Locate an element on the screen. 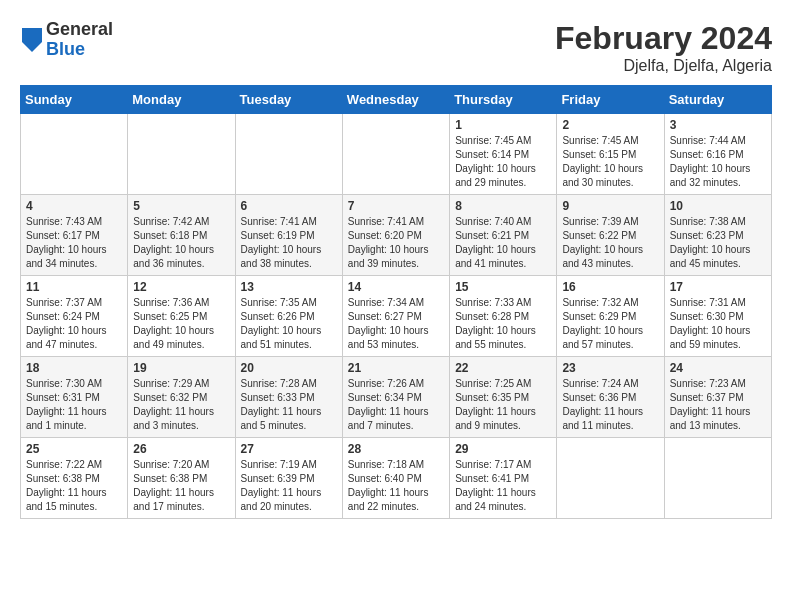 The height and width of the screenshot is (612, 792). day-info: Sunrise: 7:38 AMSunset: 6:23 PMDaylight:… is located at coordinates (718, 243).